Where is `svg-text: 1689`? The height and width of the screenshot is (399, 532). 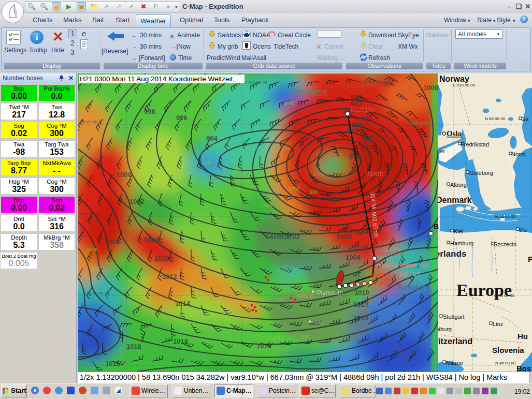
svg-text: 1689 is located at coordinates (267, 205).